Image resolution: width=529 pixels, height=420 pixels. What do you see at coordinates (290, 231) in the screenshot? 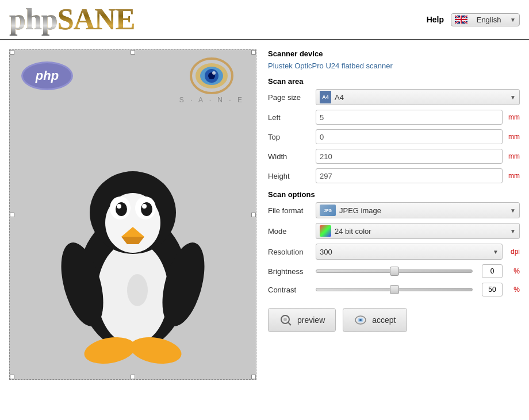
I see `mode-label: Mode` at bounding box center [290, 231].